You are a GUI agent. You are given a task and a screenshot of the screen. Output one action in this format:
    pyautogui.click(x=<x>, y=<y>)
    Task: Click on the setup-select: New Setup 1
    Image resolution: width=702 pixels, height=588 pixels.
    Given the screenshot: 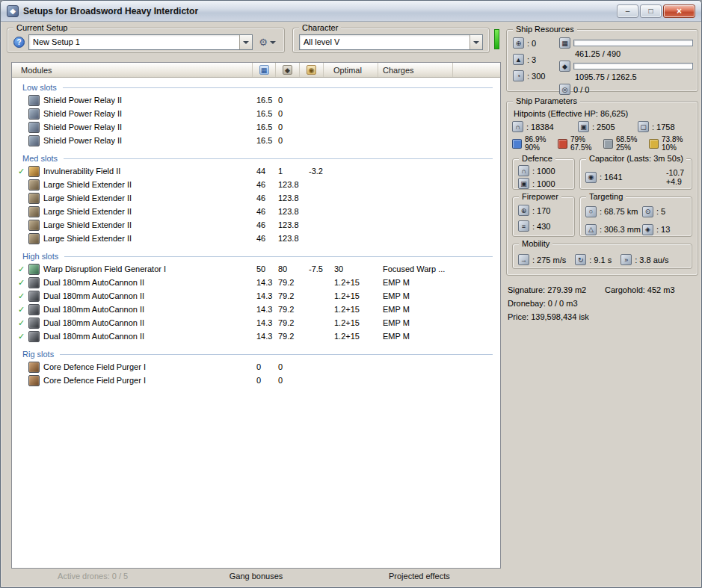 What is the action you would take?
    pyautogui.click(x=141, y=42)
    